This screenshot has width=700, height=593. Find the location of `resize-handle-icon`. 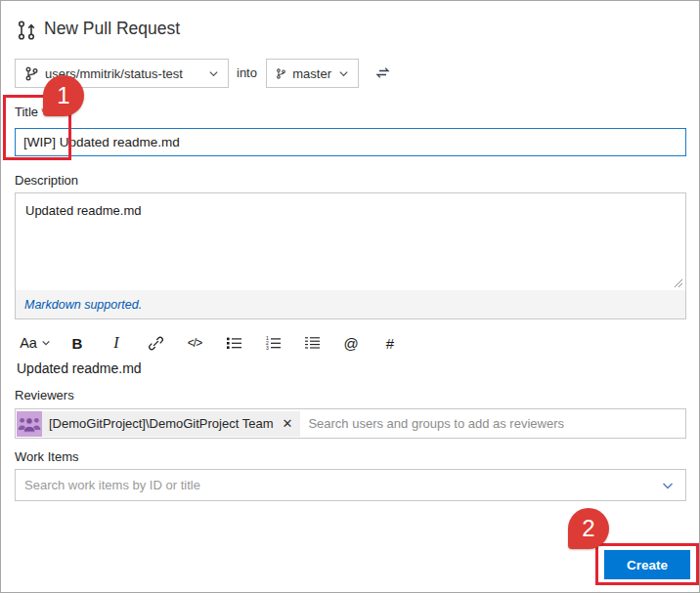

resize-handle-icon is located at coordinates (678, 283).